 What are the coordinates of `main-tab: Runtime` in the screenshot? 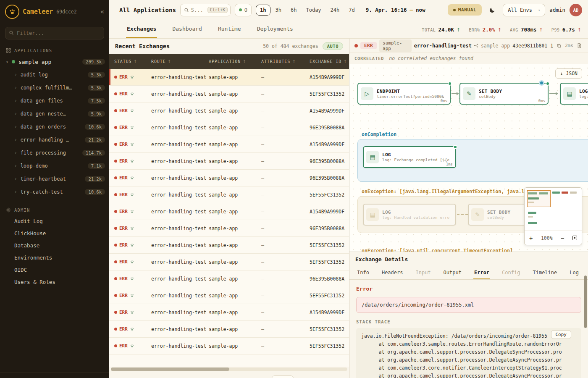 It's located at (229, 32).